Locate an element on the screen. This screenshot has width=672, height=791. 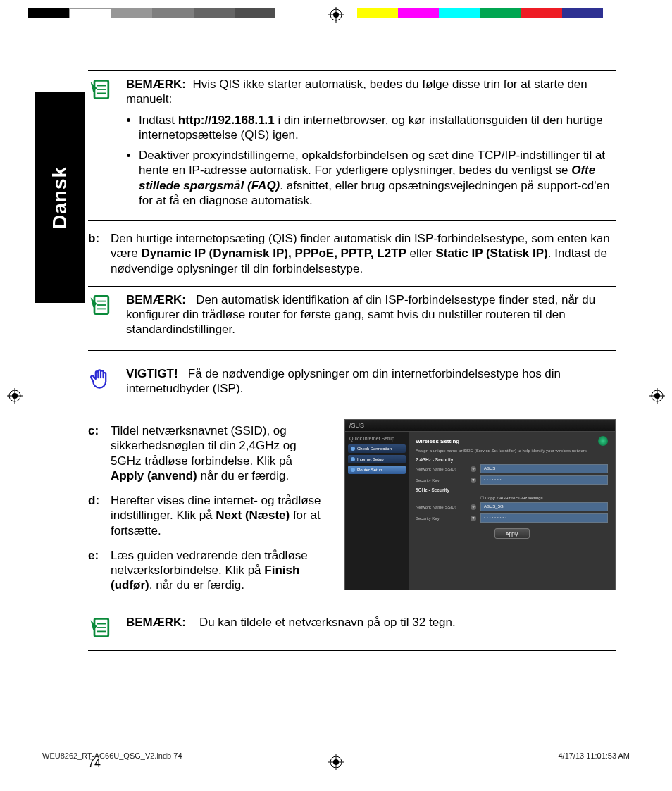
panel-status-icon is located at coordinates (603, 441).